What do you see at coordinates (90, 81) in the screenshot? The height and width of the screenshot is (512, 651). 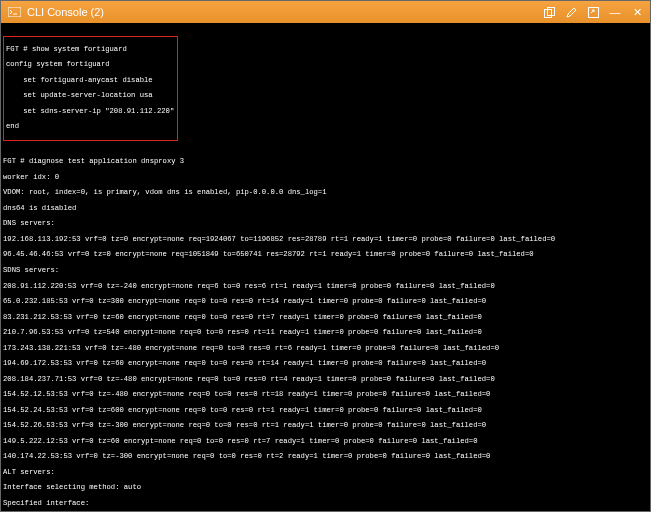 I see `terminal-line: set fortiguard-anycast disable` at bounding box center [90, 81].